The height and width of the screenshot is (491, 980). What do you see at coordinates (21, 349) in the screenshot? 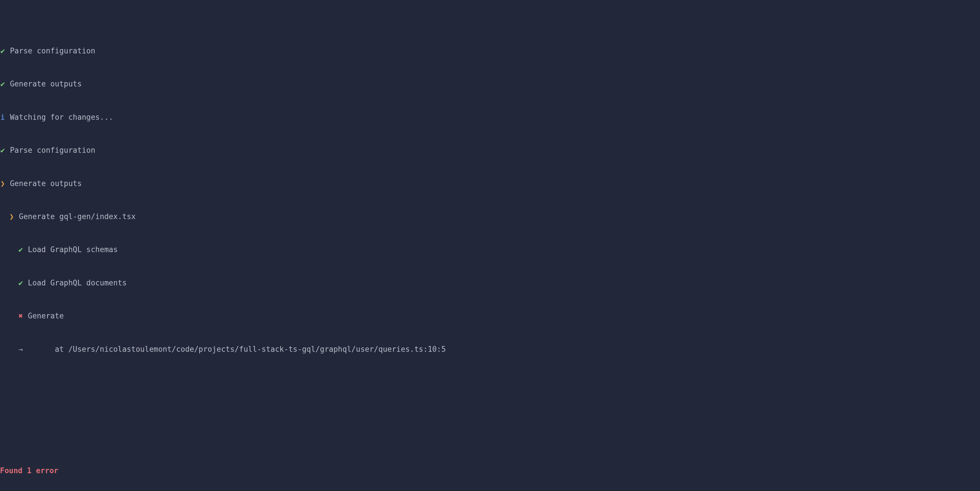
I see `arrow-icon: →` at bounding box center [21, 349].